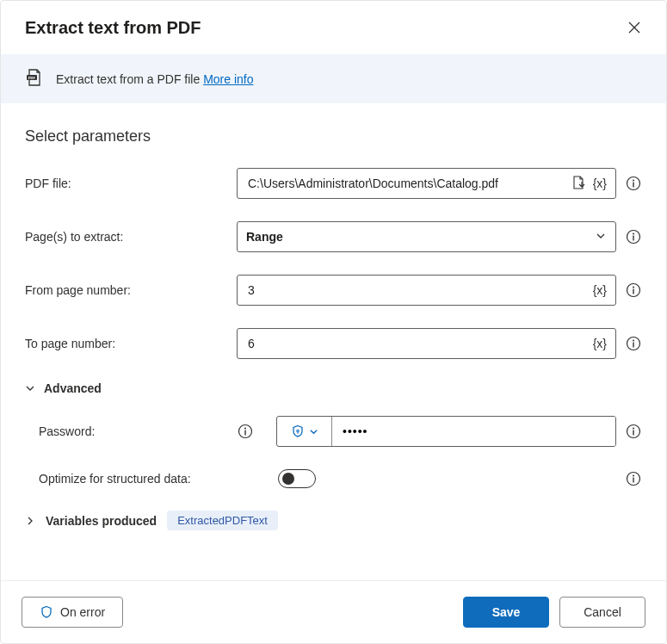 This screenshot has width=667, height=644. Describe the element at coordinates (334, 344) in the screenshot. I see `row-to-page: To page number: {x}` at that location.